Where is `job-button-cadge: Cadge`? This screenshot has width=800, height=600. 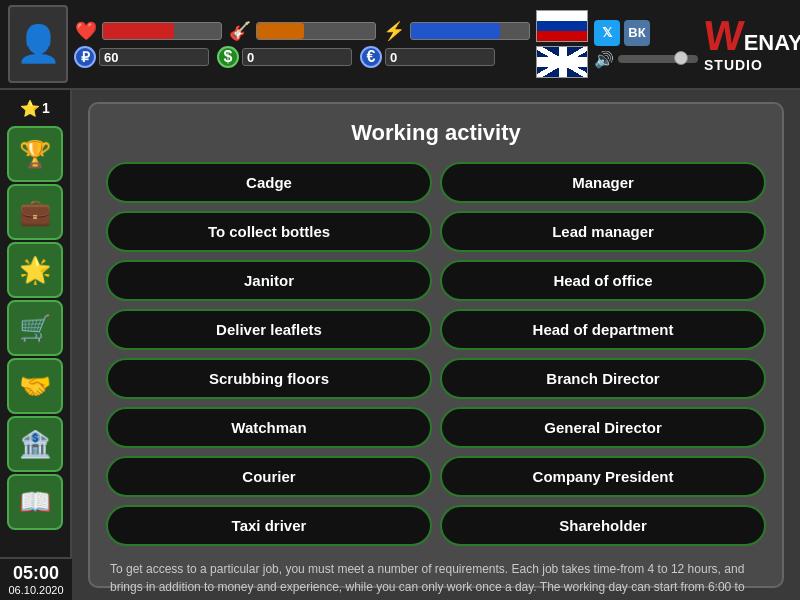
job-button-cadge: Cadge is located at coordinates (269, 182).